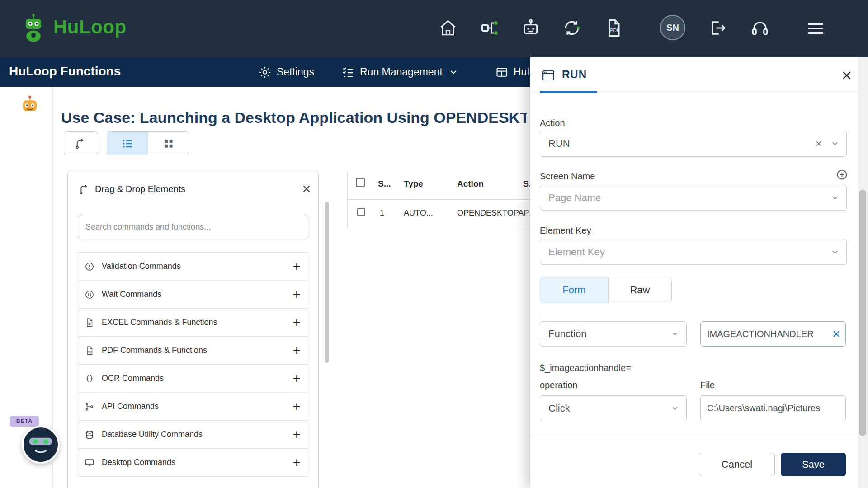 This screenshot has height=488, width=868. Describe the element at coordinates (773, 408) in the screenshot. I see `file-path-input` at that location.